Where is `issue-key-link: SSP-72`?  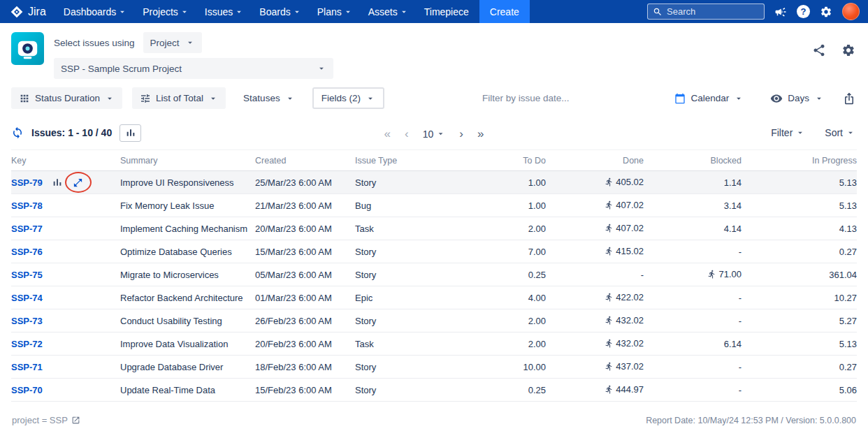
issue-key-link: SSP-72 is located at coordinates (31, 344).